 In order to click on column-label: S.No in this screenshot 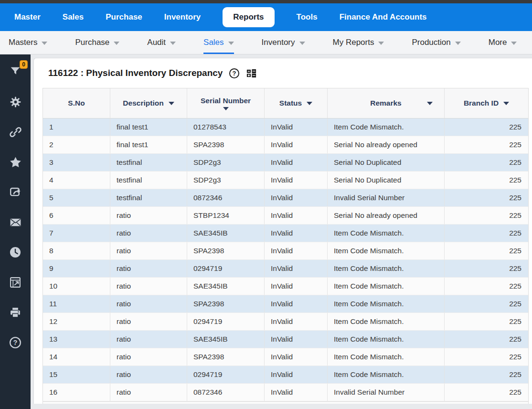, I will do `click(76, 103)`.